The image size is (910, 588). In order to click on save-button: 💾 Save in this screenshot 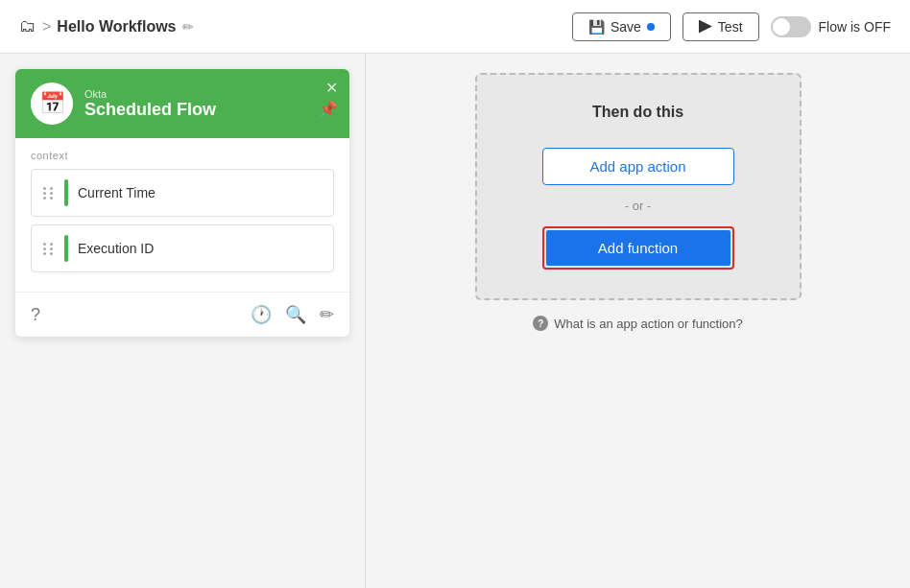, I will do `click(622, 27)`.